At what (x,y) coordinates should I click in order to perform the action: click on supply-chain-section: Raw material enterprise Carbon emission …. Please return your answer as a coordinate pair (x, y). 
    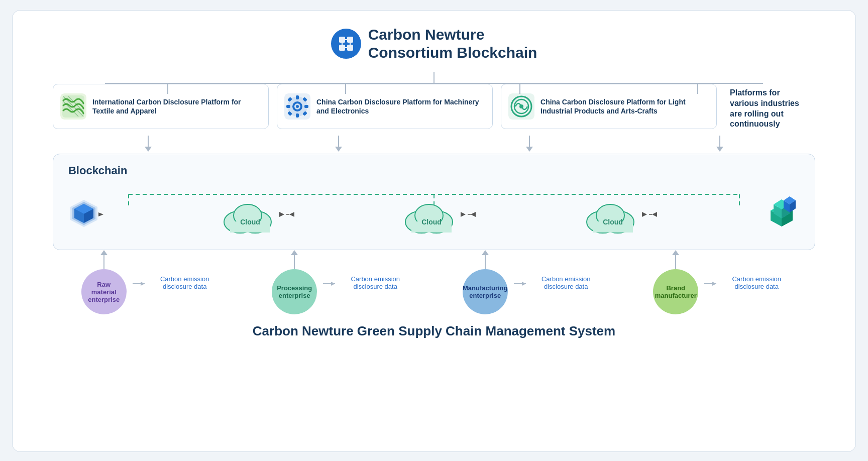
    Looking at the image, I should click on (434, 282).